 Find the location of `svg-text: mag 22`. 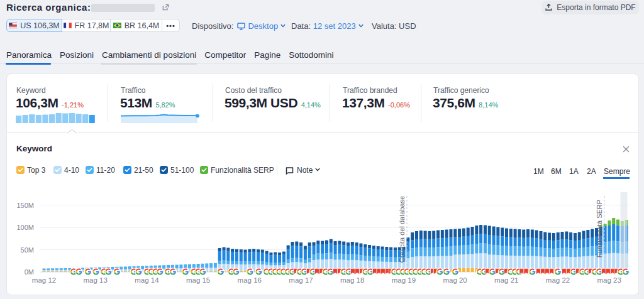

svg-text: mag 22 is located at coordinates (558, 280).